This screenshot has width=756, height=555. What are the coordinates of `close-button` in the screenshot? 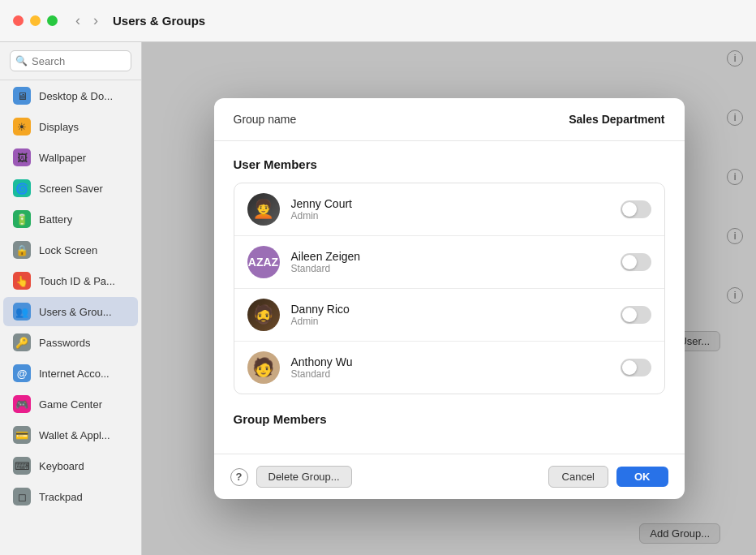 It's located at (18, 21).